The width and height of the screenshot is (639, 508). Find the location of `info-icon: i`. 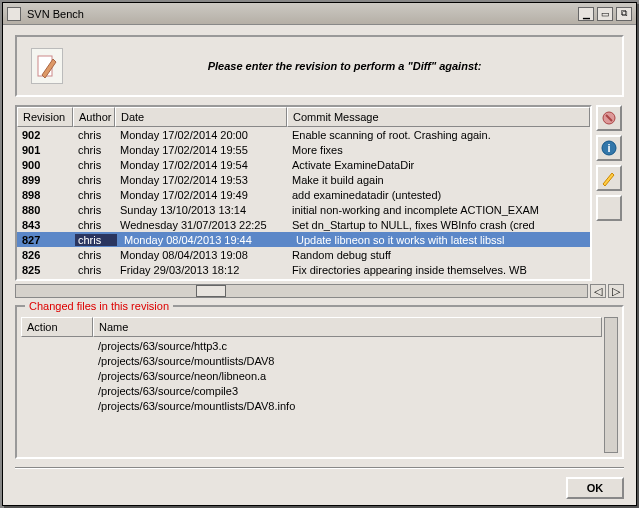

info-icon: i is located at coordinates (609, 148).